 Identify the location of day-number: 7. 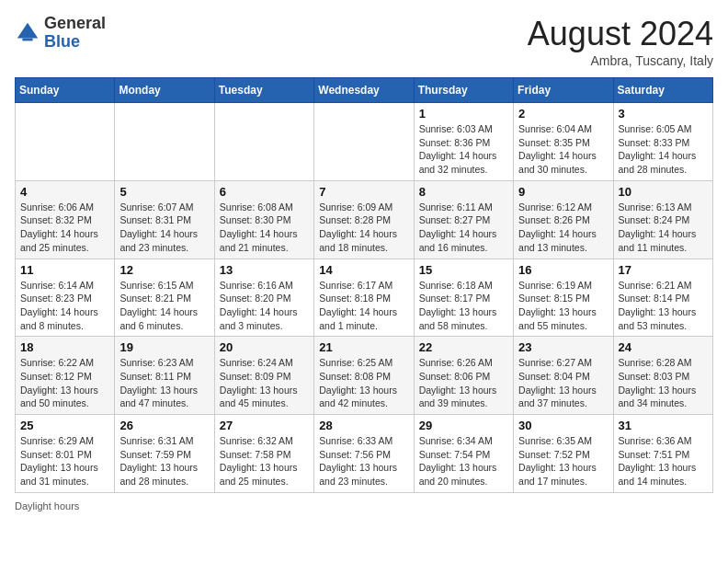
(364, 191).